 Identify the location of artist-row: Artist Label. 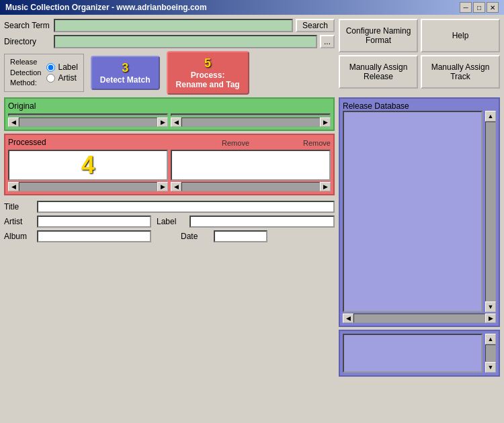
(169, 222).